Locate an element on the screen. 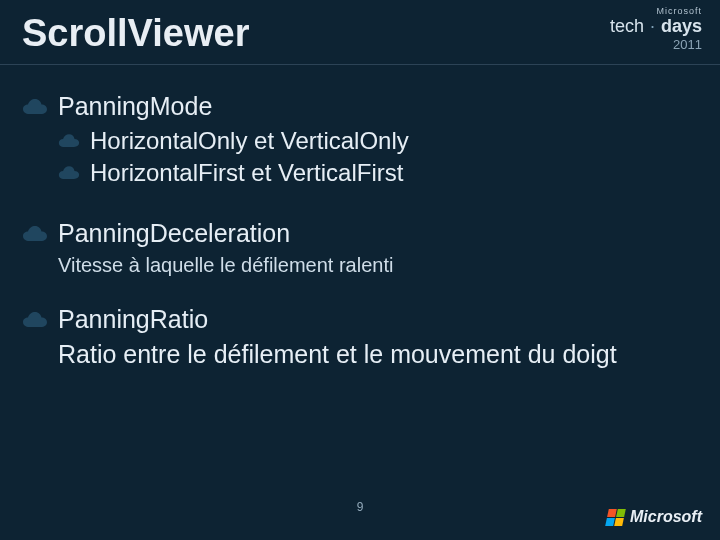 This screenshot has width=720, height=540. panning-ratio-heading: PanningRatio is located at coordinates (133, 320).